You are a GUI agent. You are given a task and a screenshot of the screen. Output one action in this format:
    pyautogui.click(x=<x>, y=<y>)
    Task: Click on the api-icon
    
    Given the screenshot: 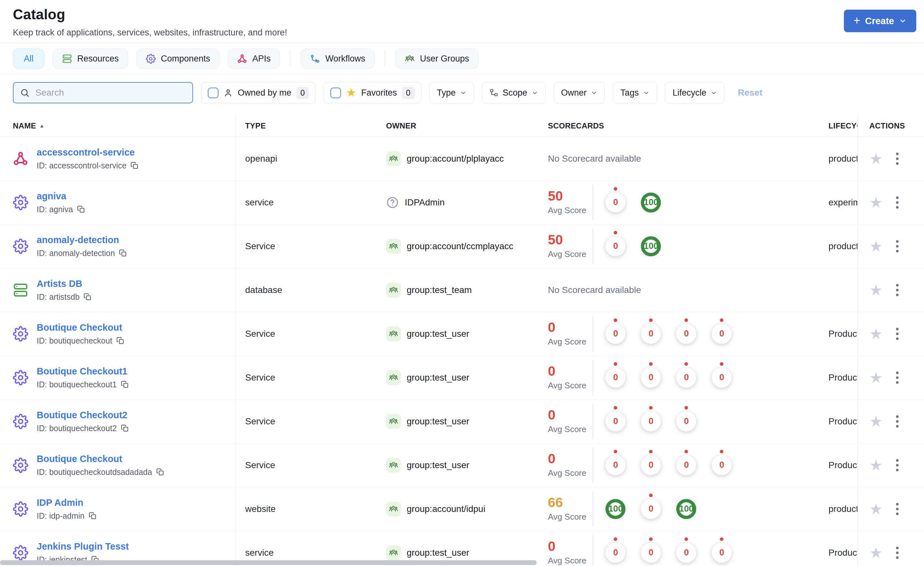 What is the action you would take?
    pyautogui.click(x=20, y=158)
    